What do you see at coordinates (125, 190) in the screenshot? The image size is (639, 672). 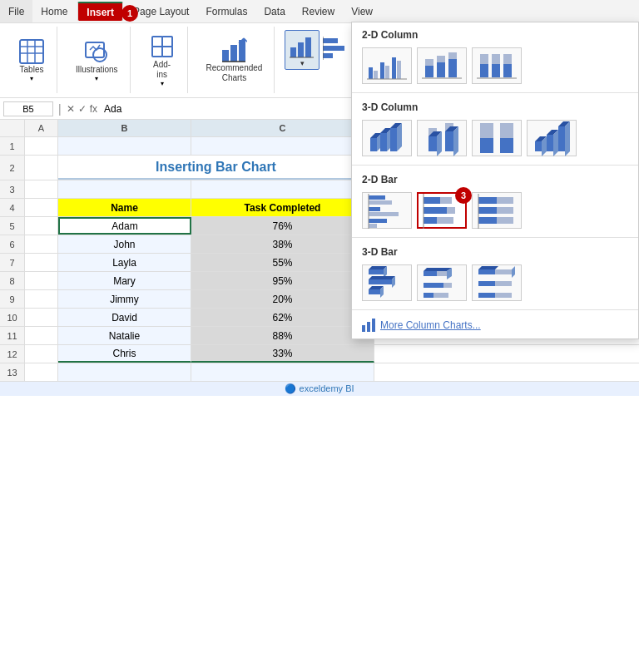 I see `cell-b3` at bounding box center [125, 190].